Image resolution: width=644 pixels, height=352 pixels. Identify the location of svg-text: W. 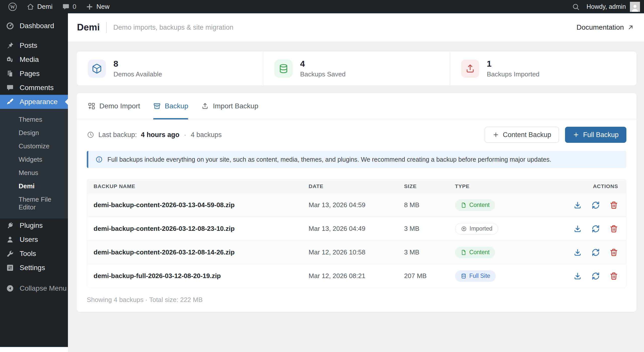
(13, 7).